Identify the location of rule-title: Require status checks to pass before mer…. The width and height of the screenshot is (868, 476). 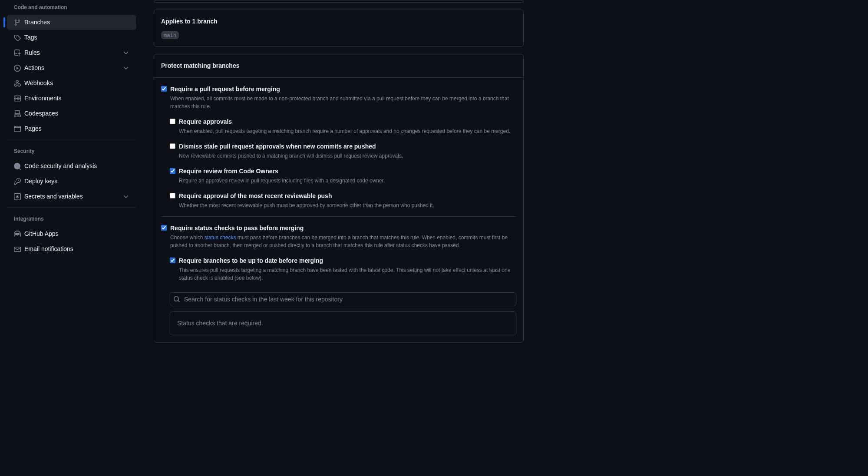
(343, 228).